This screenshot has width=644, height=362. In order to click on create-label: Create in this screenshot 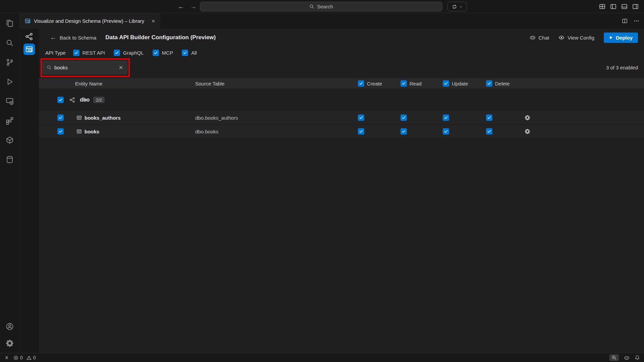, I will do `click(374, 83)`.